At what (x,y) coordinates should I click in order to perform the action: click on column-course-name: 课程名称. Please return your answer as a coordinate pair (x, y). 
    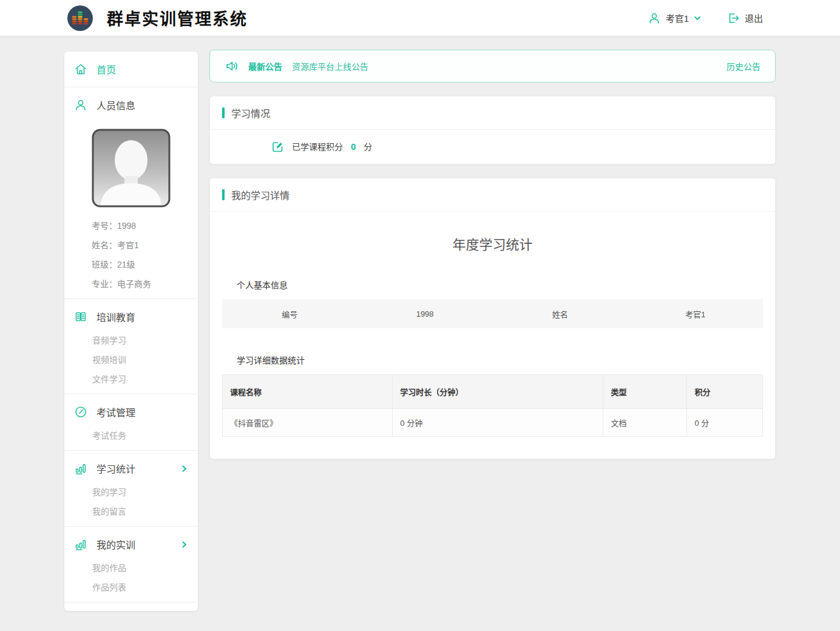
    Looking at the image, I should click on (308, 392).